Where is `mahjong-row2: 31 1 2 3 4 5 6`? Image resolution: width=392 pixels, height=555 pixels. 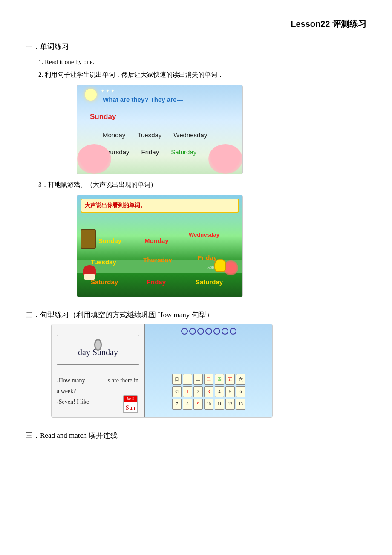 mahjong-row2: 31 1 2 3 4 5 6 is located at coordinates (209, 392).